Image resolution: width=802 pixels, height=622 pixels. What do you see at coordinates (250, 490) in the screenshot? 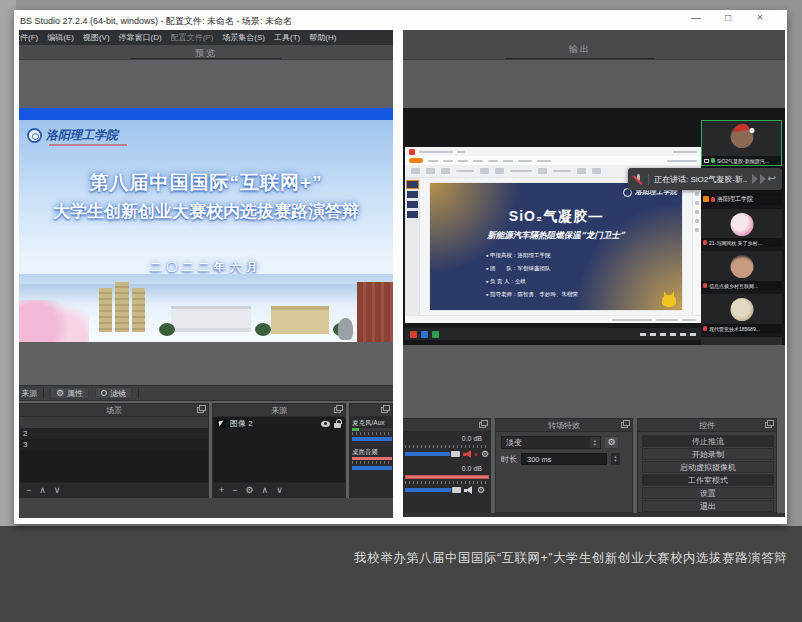
I see `source-properties-button: ⚙` at bounding box center [250, 490].